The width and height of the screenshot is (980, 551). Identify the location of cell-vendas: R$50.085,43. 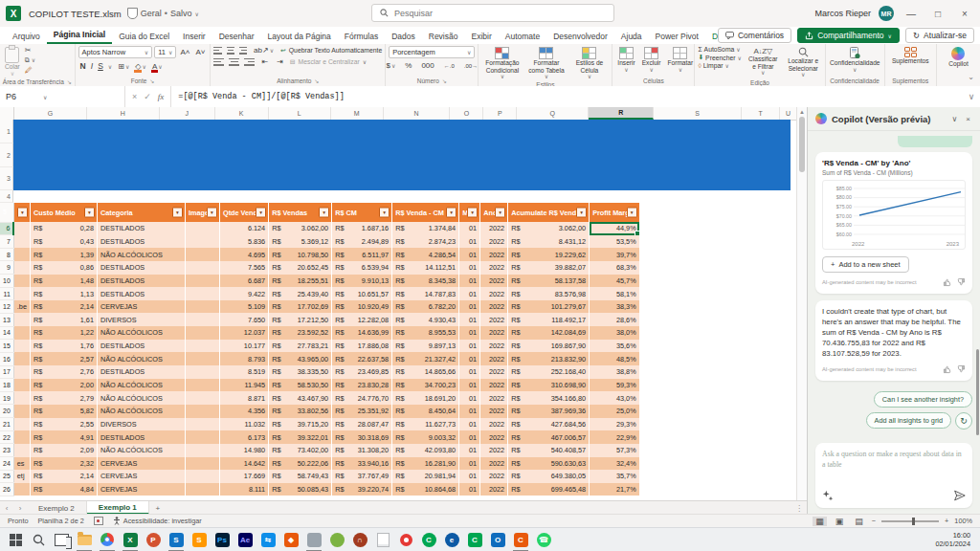
(301, 490).